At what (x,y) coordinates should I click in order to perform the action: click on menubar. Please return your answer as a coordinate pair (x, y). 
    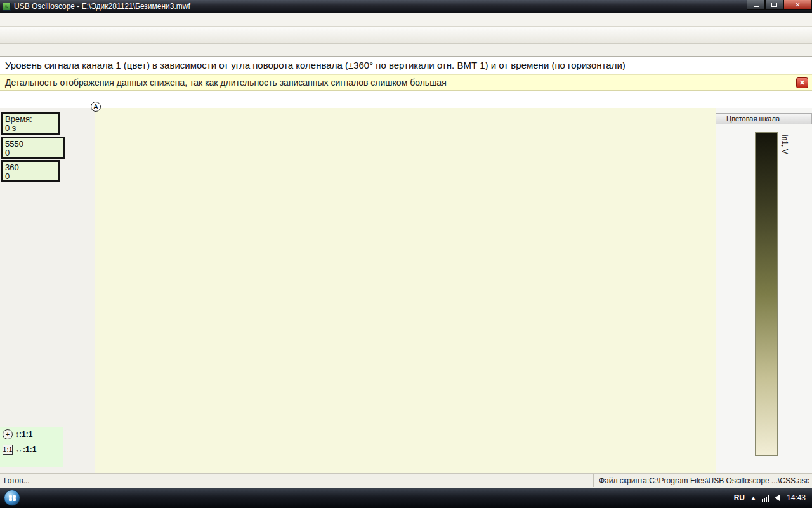
    Looking at the image, I should click on (406, 20).